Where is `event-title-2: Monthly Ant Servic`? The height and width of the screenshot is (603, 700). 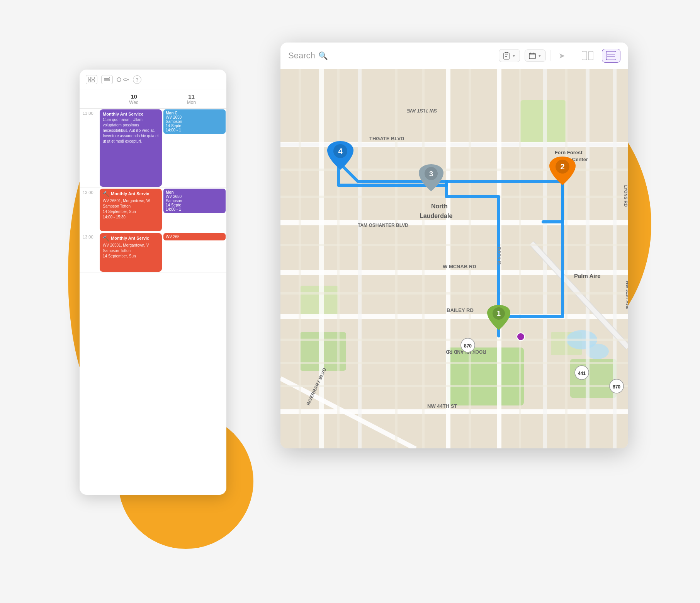 event-title-2: Monthly Ant Servic is located at coordinates (130, 194).